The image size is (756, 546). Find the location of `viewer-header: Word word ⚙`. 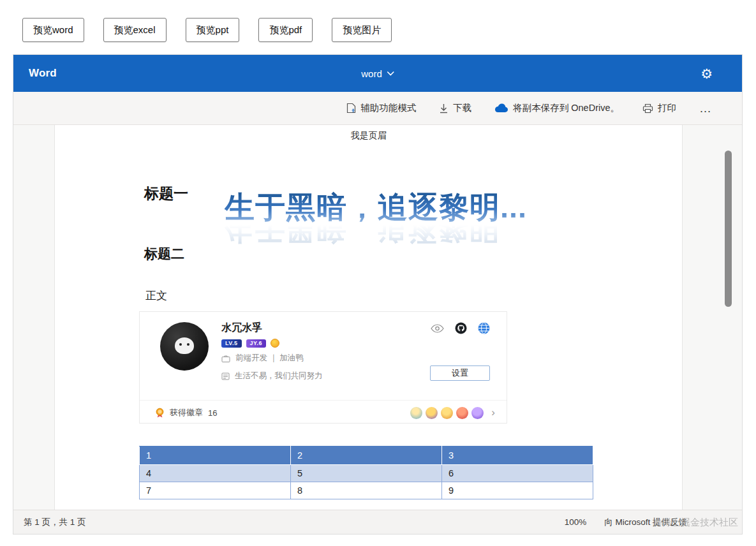

viewer-header: Word word ⚙ is located at coordinates (378, 73).